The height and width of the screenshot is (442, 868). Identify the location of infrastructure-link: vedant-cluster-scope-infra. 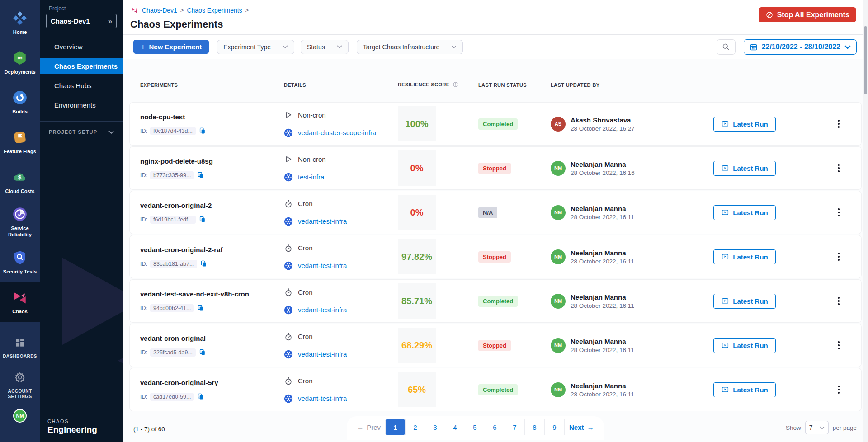
(337, 133).